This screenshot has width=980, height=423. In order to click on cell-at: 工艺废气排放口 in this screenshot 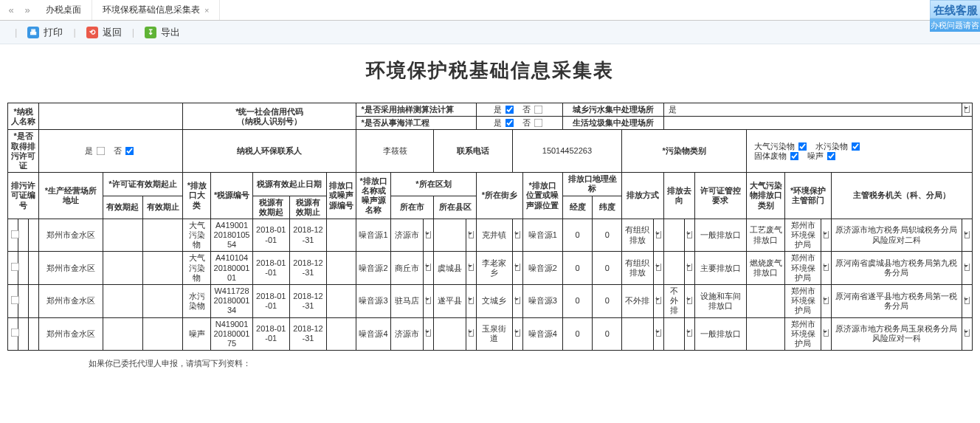, I will do `click(766, 235)`.